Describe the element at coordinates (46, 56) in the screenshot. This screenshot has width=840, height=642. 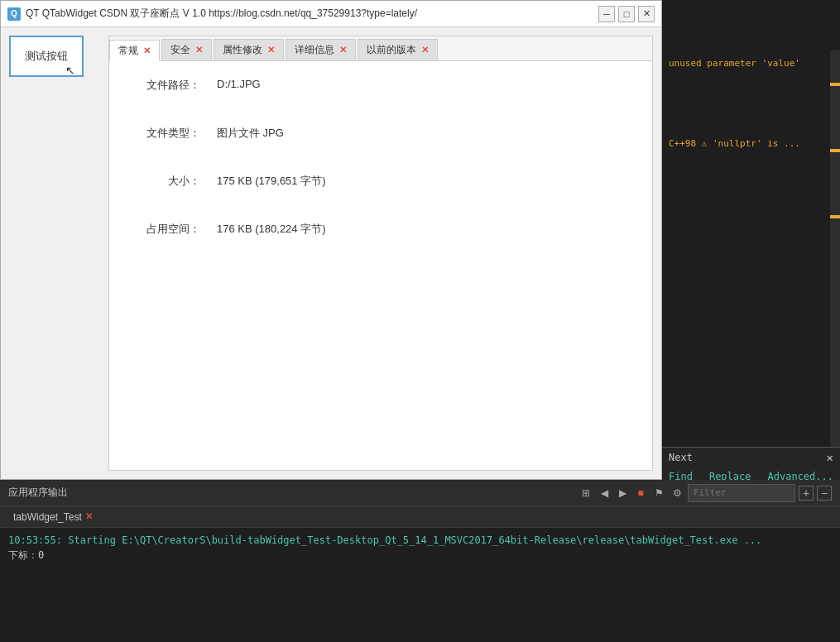
I see `test-button: 测试按钮 ↖` at that location.